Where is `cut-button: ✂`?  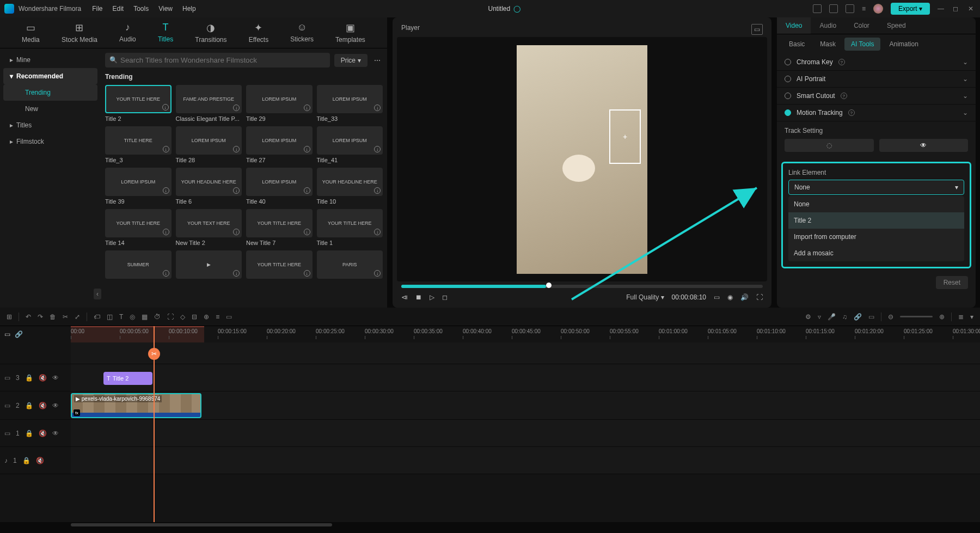 cut-button: ✂ is located at coordinates (65, 317).